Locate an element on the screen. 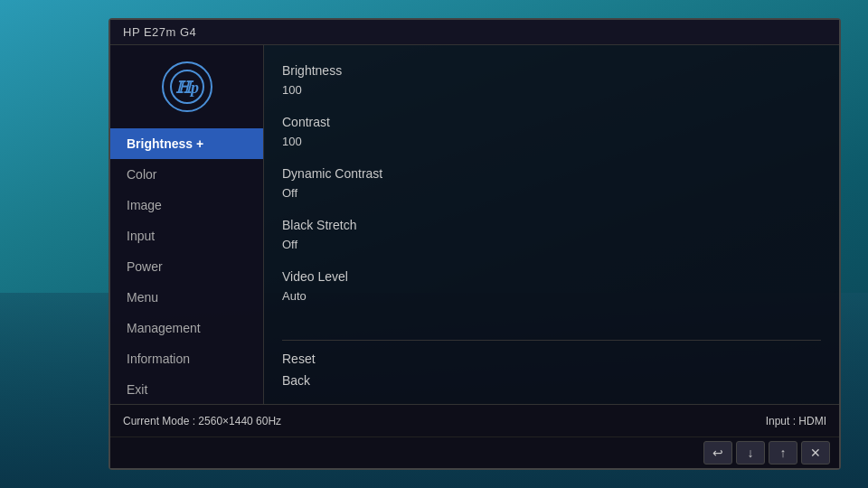 Image resolution: width=868 pixels, height=488 pixels. setting-video-level: Video Level Auto is located at coordinates (552, 286).